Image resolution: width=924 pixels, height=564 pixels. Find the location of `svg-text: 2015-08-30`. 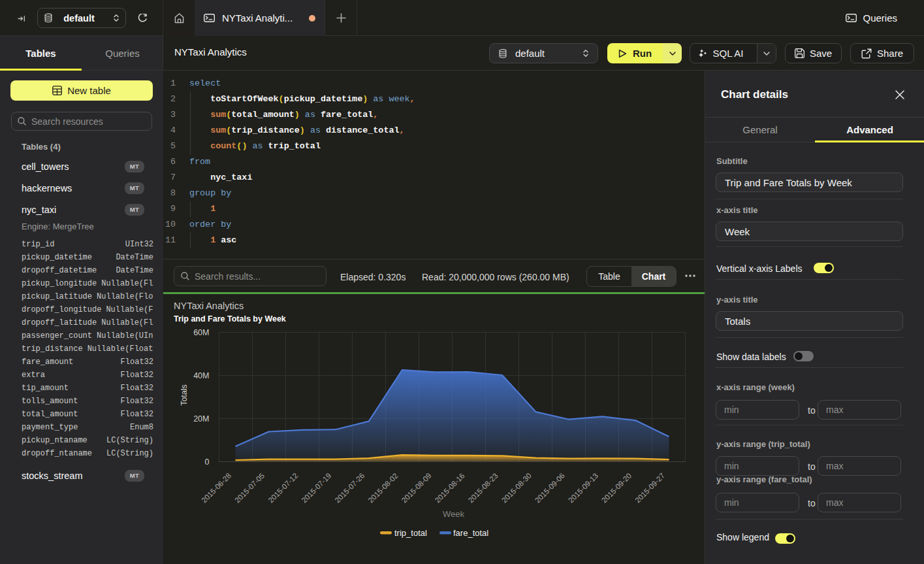

svg-text: 2015-08-30 is located at coordinates (517, 488).